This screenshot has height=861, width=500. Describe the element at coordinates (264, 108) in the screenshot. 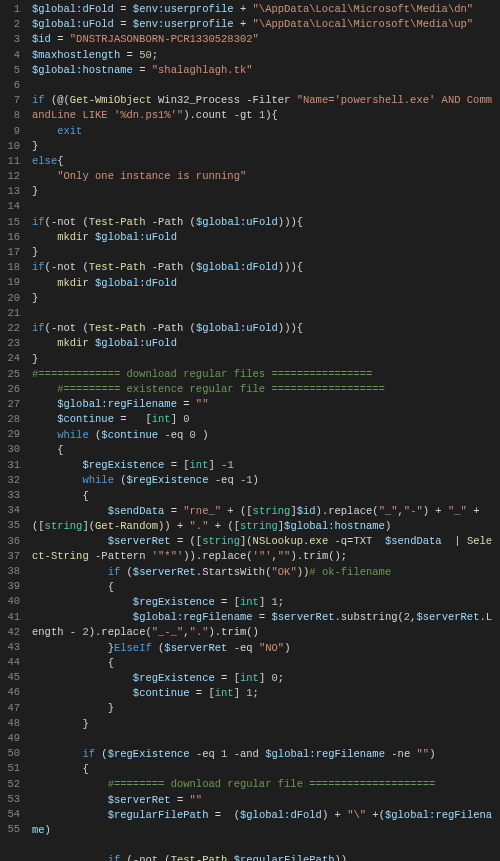

I see `code-line: if (@(Get-WmiObject Win32_Process -Filte…` at that location.